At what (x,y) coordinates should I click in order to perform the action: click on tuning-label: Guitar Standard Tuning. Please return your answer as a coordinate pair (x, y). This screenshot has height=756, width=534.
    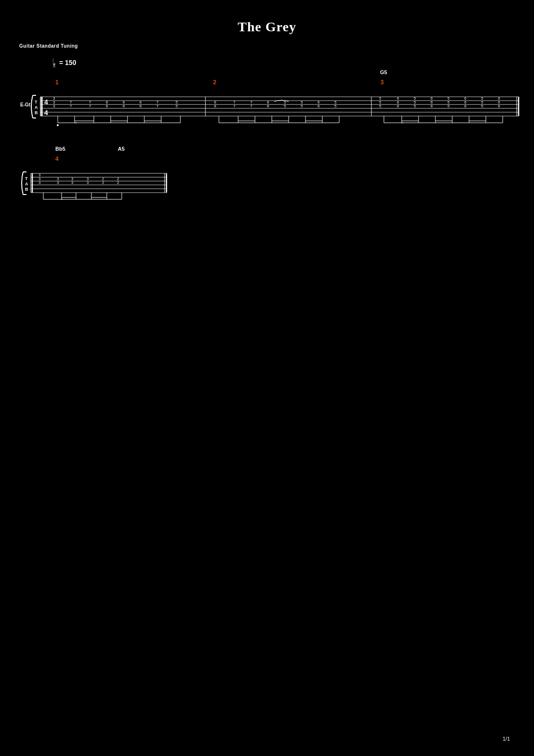
    Looking at the image, I should click on (267, 46).